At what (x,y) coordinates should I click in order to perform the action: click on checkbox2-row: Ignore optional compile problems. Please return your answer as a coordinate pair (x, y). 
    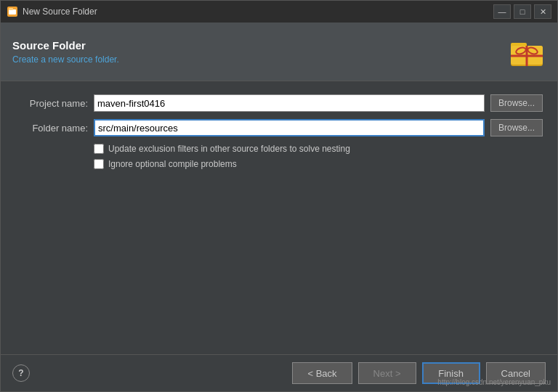
    Looking at the image, I should click on (318, 164).